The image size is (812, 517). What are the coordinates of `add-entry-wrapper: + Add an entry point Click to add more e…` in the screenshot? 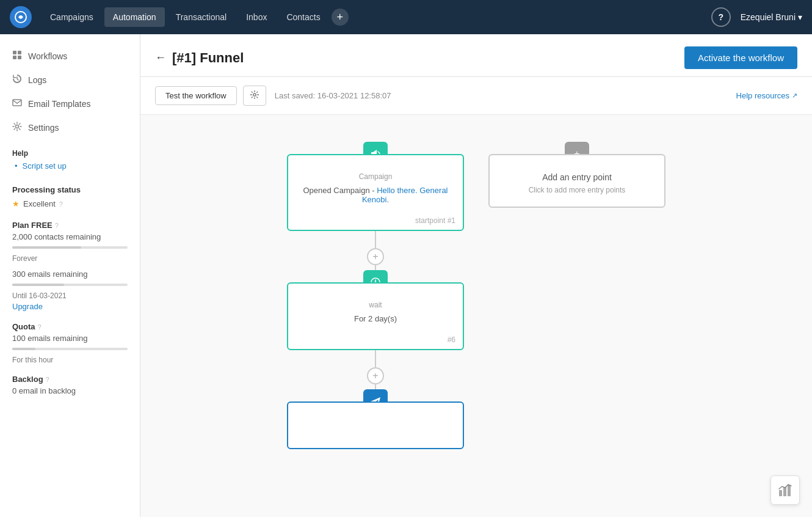 It's located at (577, 181).